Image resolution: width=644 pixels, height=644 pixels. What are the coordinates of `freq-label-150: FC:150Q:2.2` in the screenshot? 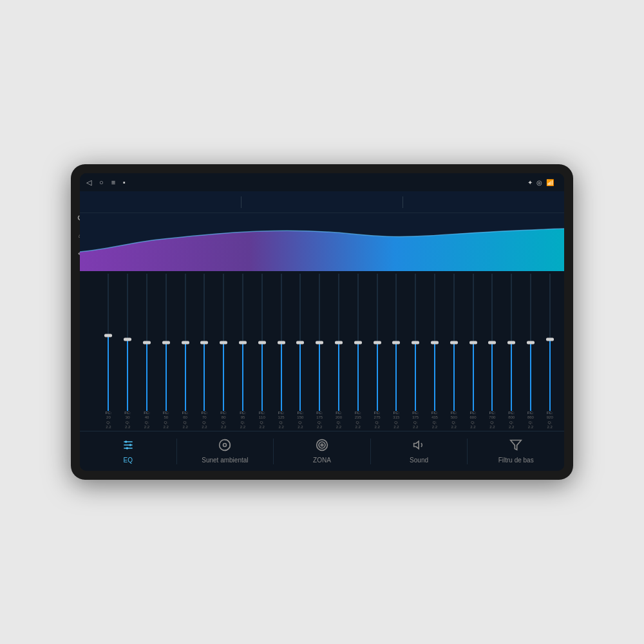 It's located at (300, 420).